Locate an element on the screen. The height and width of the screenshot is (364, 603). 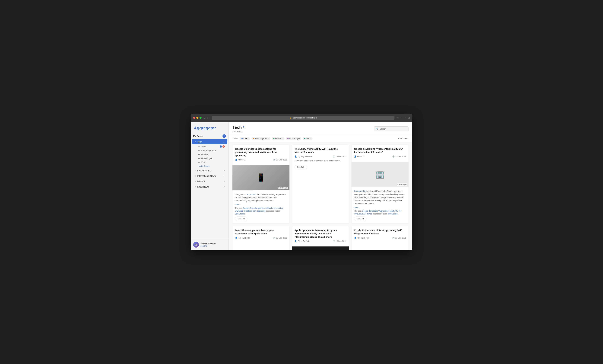
article-3-compared-link: Compared to is located at coordinates (360, 191).